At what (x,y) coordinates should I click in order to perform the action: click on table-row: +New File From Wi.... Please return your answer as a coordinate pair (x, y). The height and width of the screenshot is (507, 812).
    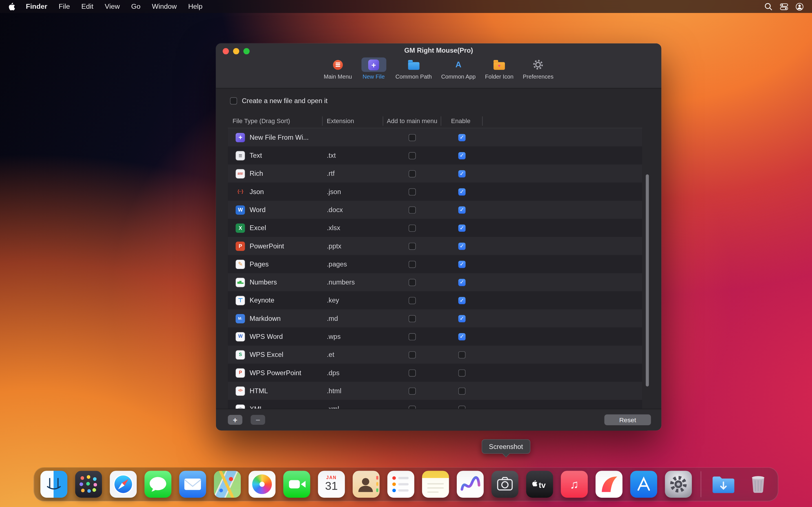
    Looking at the image, I should click on (435, 137).